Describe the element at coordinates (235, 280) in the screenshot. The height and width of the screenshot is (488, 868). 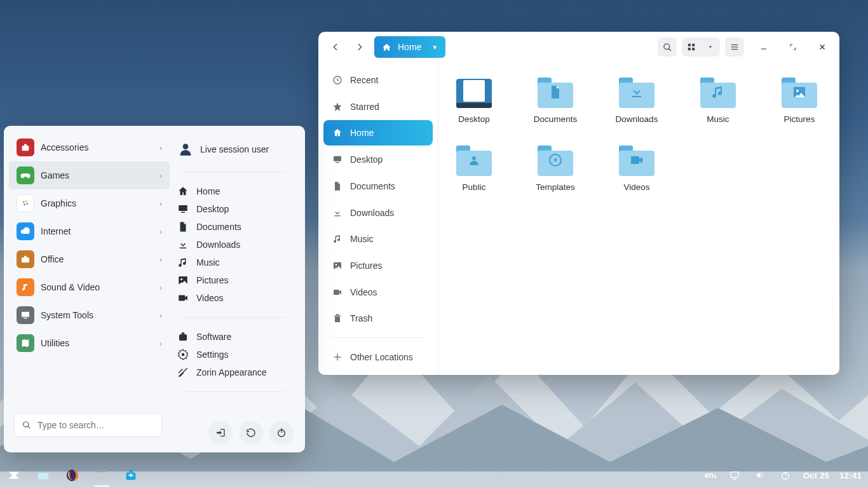
I see `place-pictures: Pictures` at that location.